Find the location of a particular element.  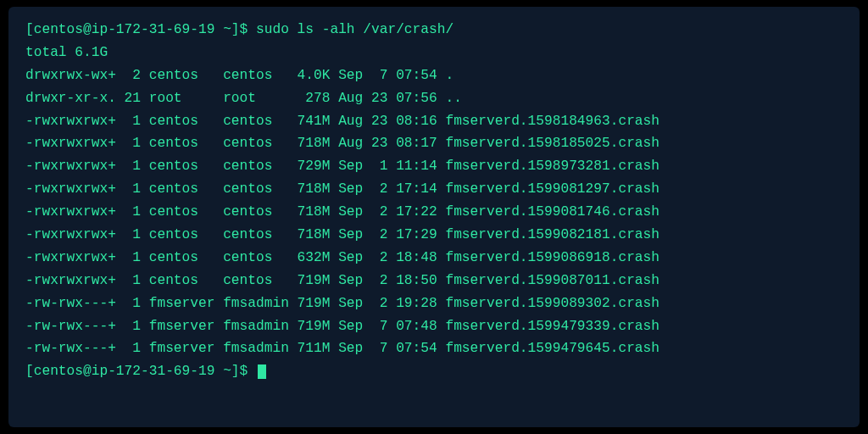

ls-row: -rwxrwxrwx+ 1 centos centos 729M Sep 1 1… is located at coordinates (434, 166).